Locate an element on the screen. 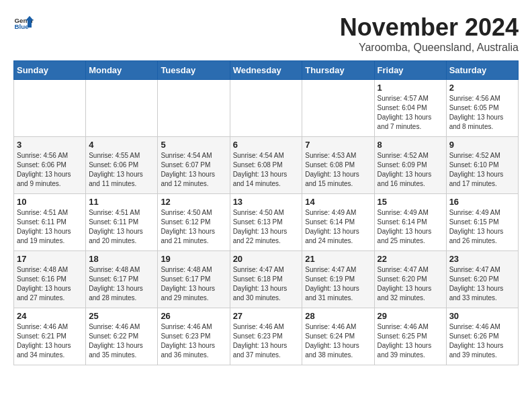 The height and width of the screenshot is (411, 532). day-number: 18 is located at coordinates (122, 259).